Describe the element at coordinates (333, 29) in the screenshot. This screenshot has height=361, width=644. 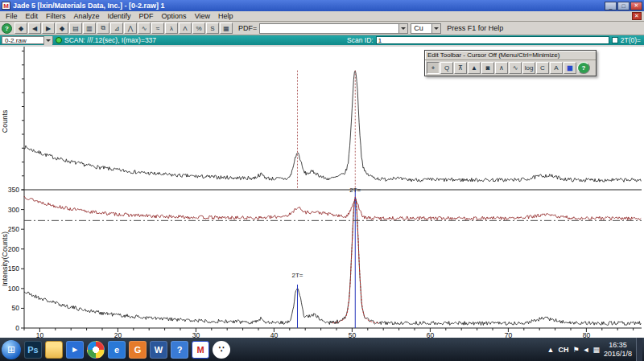
I see `pdf-combo` at that location.